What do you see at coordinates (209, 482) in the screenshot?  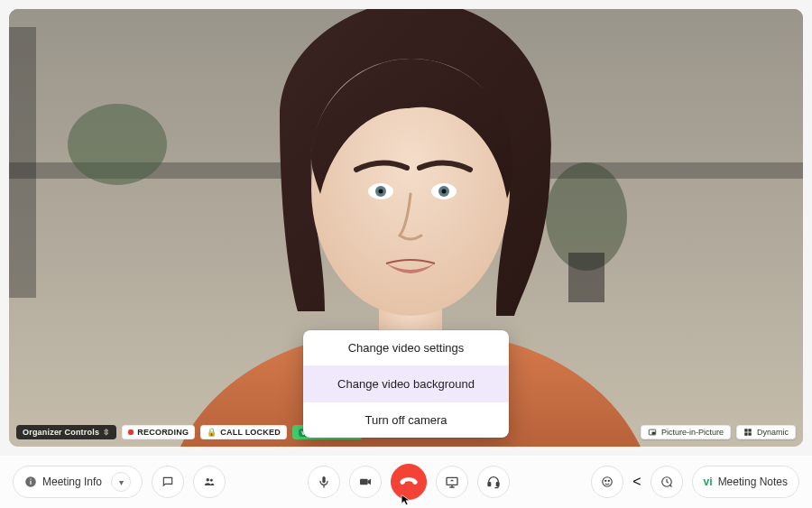 I see `participants-button` at bounding box center [209, 482].